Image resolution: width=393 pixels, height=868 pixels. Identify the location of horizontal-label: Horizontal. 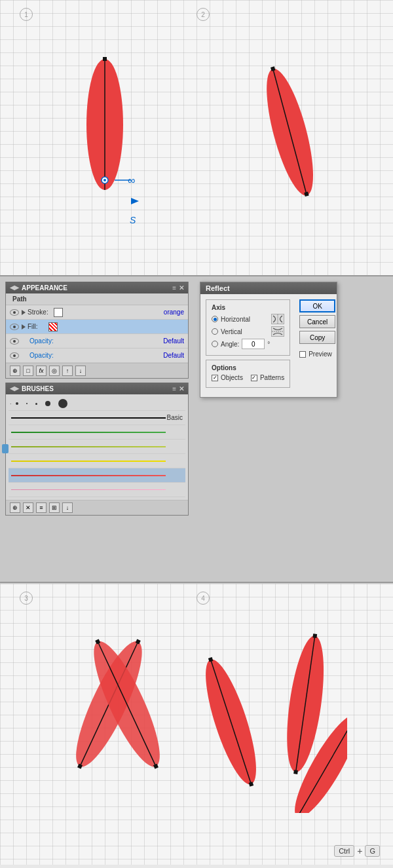
(236, 320).